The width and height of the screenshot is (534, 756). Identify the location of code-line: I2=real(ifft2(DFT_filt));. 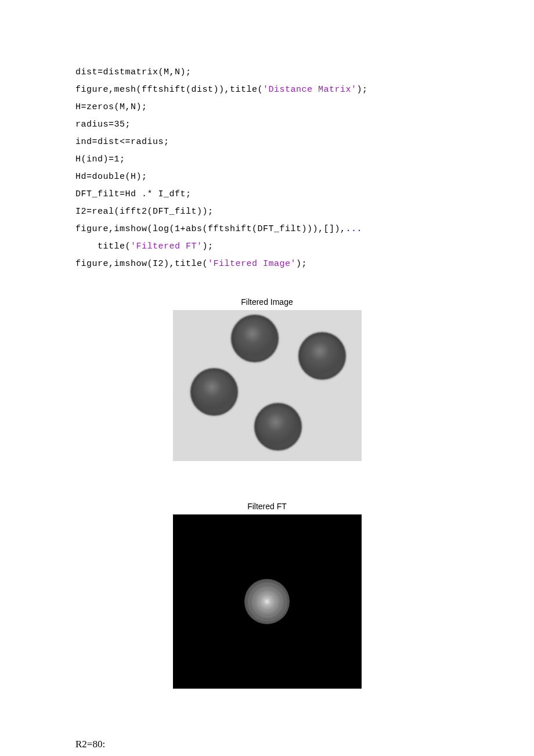
(145, 211).